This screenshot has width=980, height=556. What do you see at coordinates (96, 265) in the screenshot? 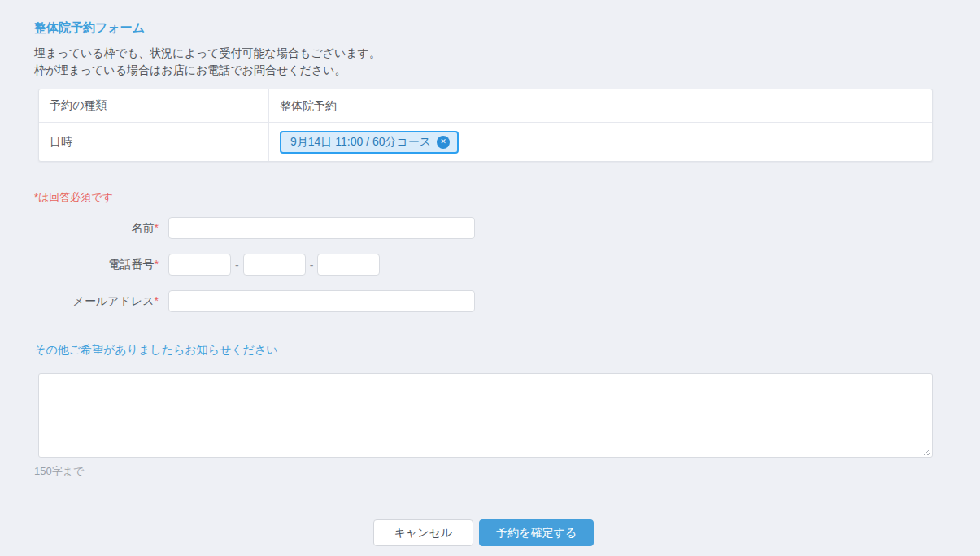
I see `phone-label: 電話番号*` at bounding box center [96, 265].